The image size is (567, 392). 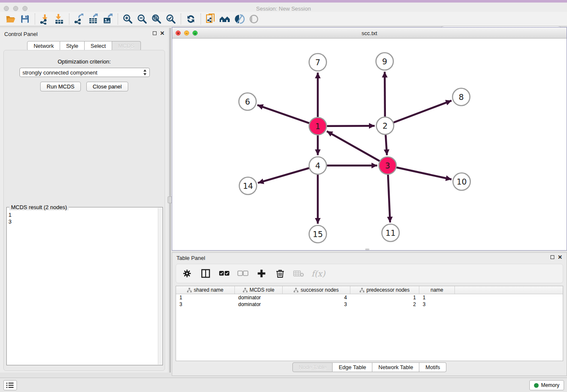 What do you see at coordinates (433, 367) in the screenshot?
I see `tab-motifs: Motifs` at bounding box center [433, 367].